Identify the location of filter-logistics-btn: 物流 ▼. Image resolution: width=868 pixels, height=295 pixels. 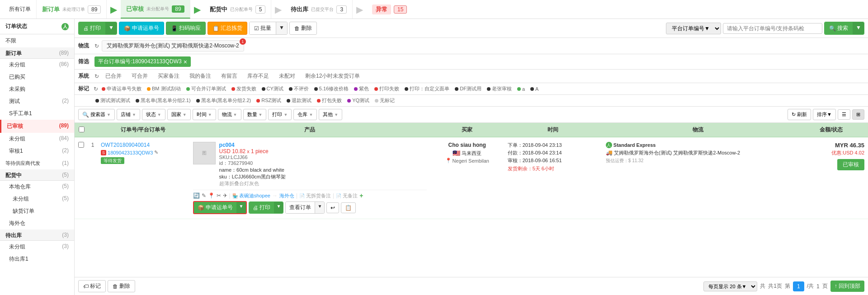
(230, 115).